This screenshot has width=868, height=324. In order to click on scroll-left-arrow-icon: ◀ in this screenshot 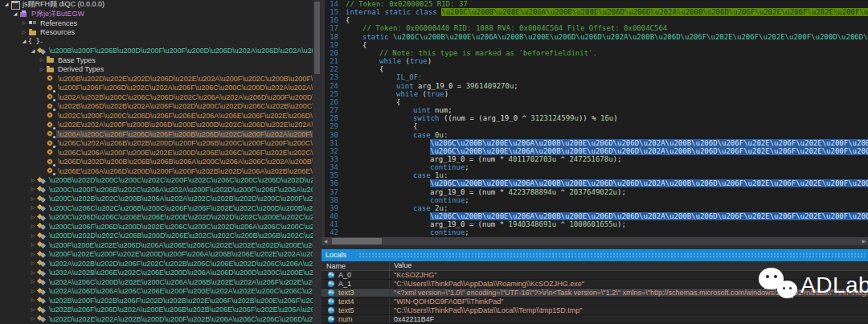, I will do `click(326, 241)`.